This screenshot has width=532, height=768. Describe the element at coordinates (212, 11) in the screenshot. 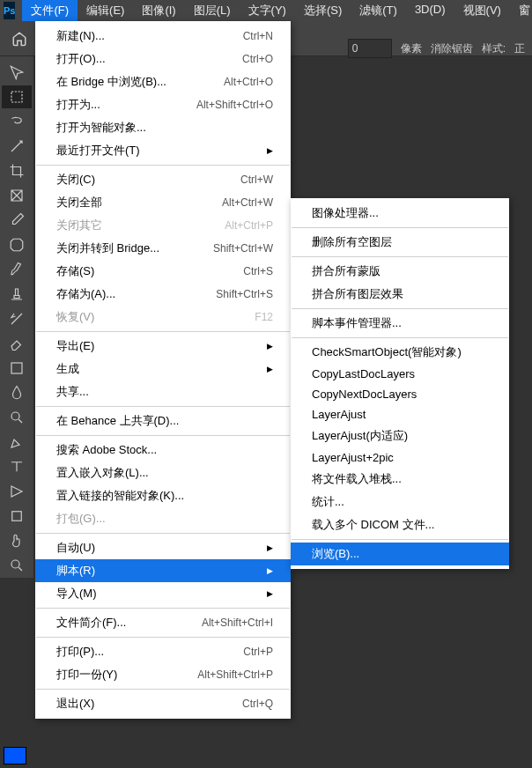

I see `menu-item: 图层(L)` at that location.